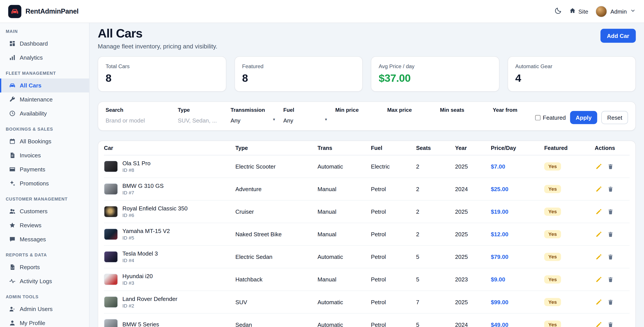  What do you see at coordinates (473, 279) in the screenshot?
I see `car-year: 2023` at bounding box center [473, 279].